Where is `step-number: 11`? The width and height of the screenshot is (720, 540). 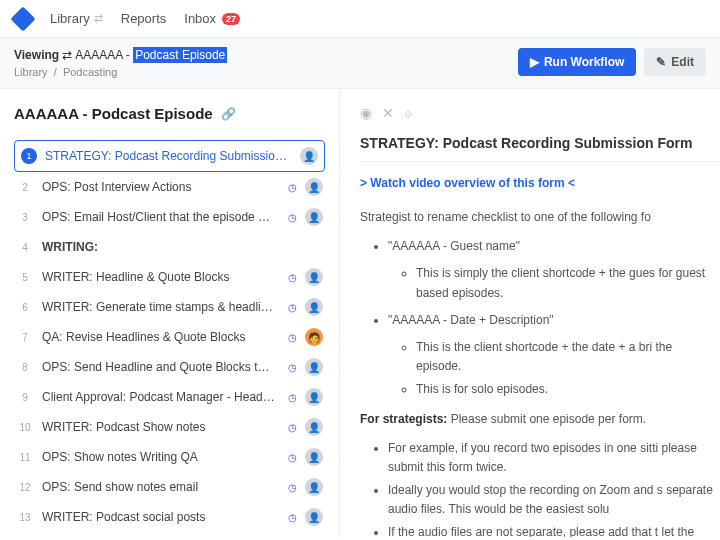
step-number: 11 is located at coordinates (25, 458).